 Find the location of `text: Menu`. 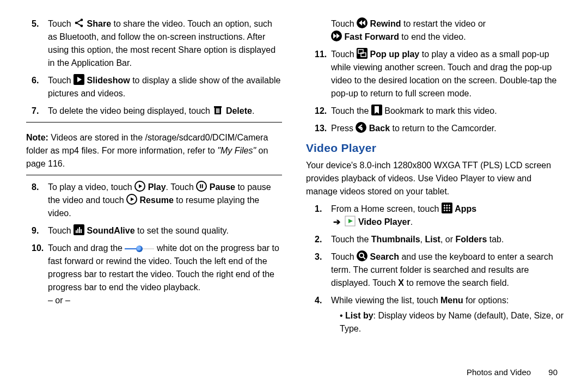

text: Menu is located at coordinates (452, 301).